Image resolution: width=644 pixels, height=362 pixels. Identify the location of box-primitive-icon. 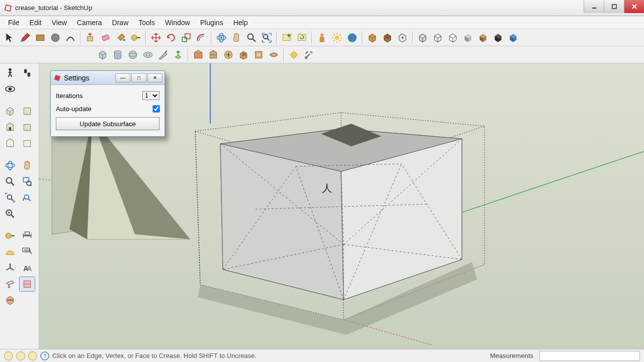
(103, 55).